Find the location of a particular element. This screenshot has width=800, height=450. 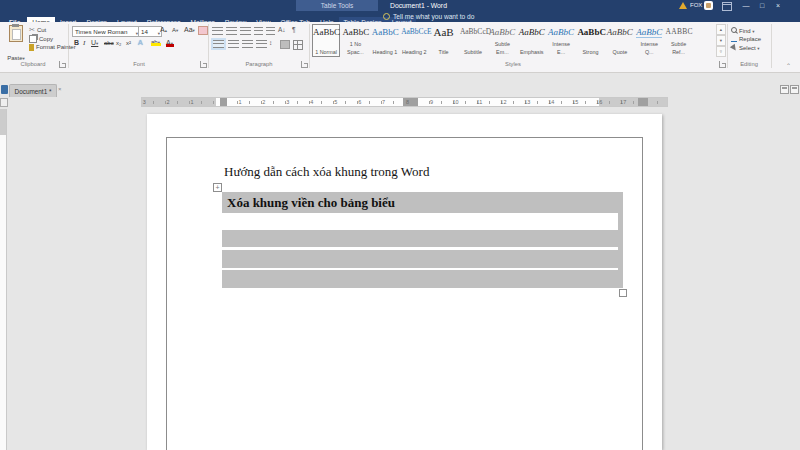

style-title: AaBTitle is located at coordinates (444, 40).